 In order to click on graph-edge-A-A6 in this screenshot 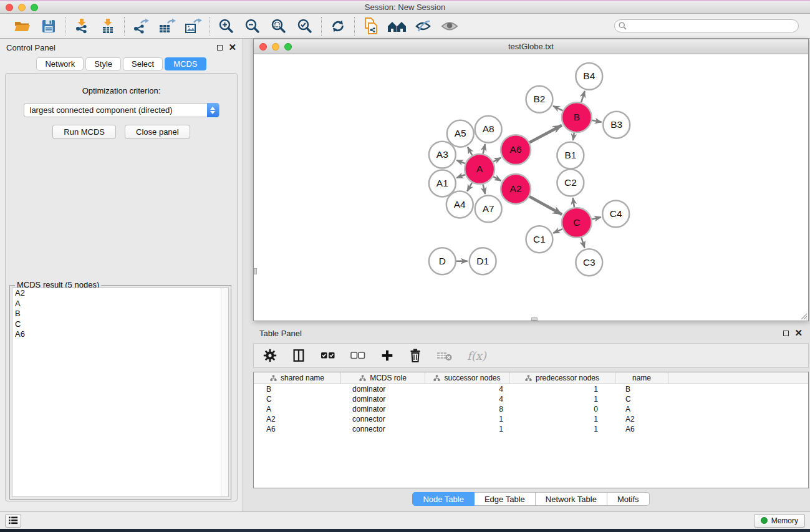, I will do `click(497, 160)`.